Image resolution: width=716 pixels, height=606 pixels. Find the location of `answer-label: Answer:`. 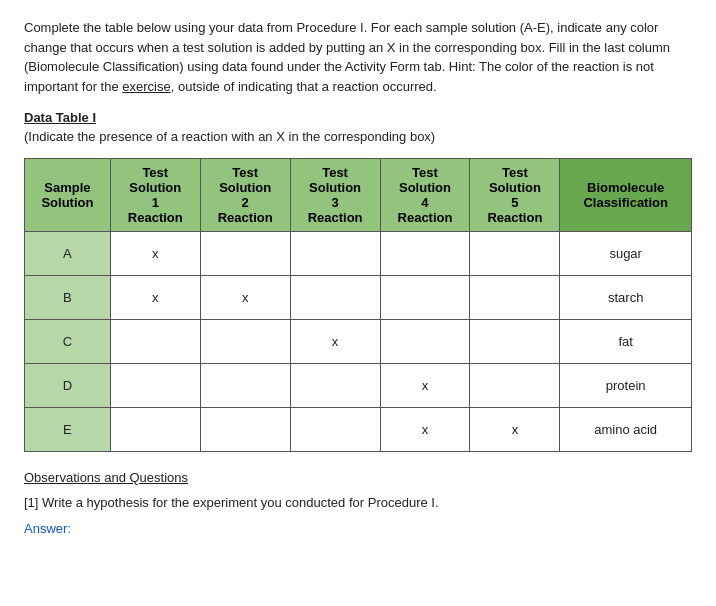

answer-label: Answer: is located at coordinates (358, 528).